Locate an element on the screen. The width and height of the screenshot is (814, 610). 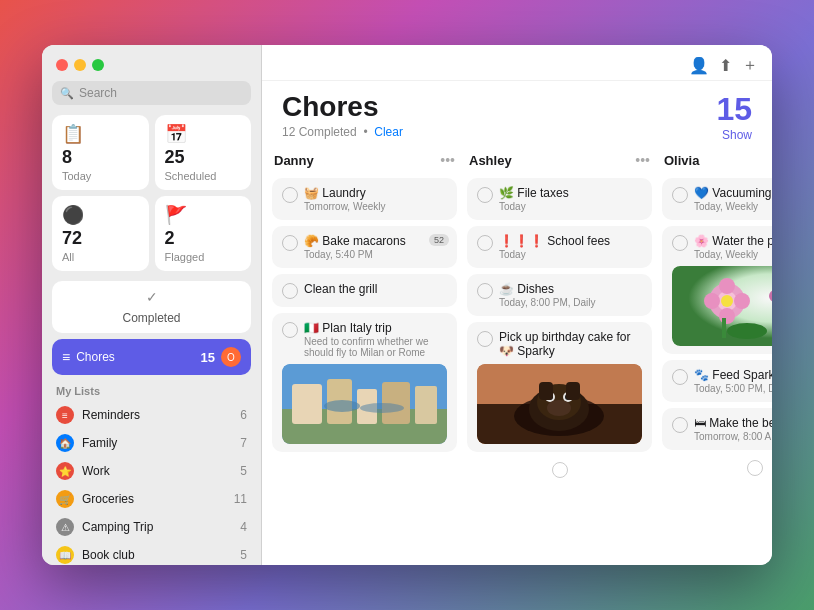
task-check-cake is located at coordinates (485, 339).